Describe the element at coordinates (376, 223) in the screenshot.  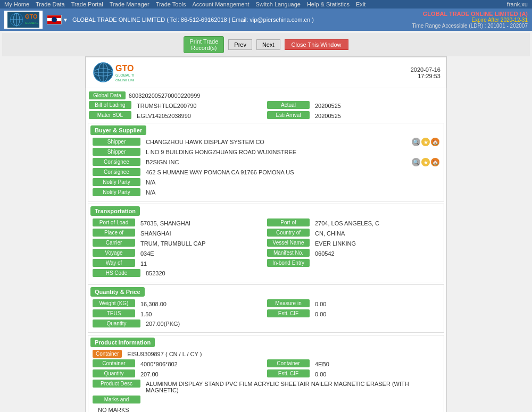
I see `port-of-value: 2704, LOS ANGELES, C` at that location.